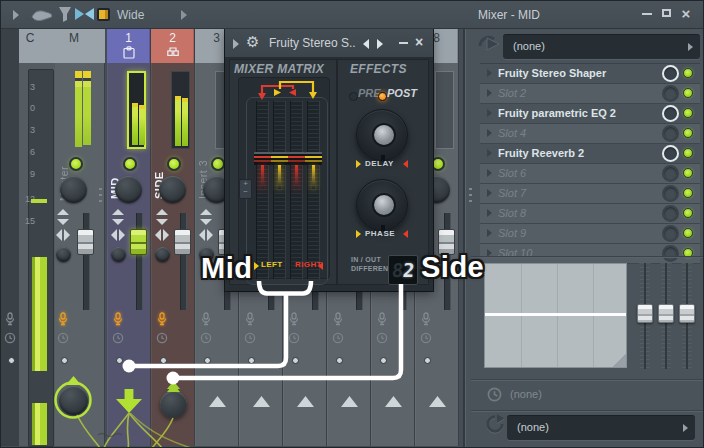 This screenshot has height=448, width=704. What do you see at coordinates (314, 158) in the screenshot?
I see `matrix-slider-rr` at bounding box center [314, 158].